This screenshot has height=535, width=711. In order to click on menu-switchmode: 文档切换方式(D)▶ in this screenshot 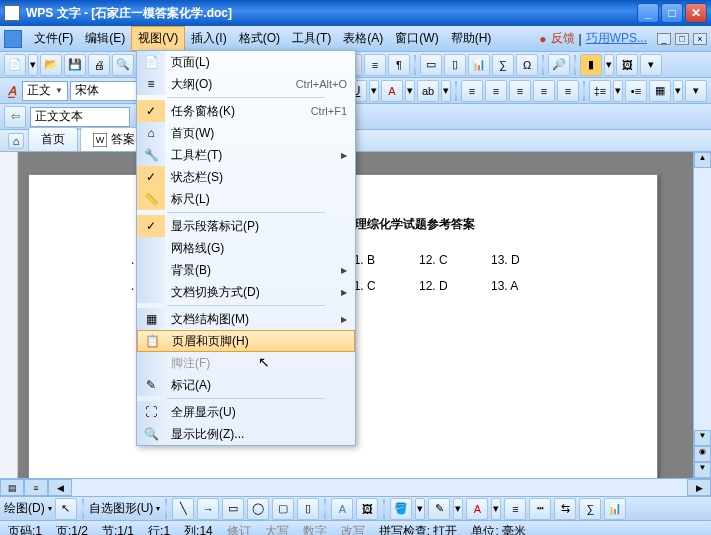, I will do `click(246, 292)`.